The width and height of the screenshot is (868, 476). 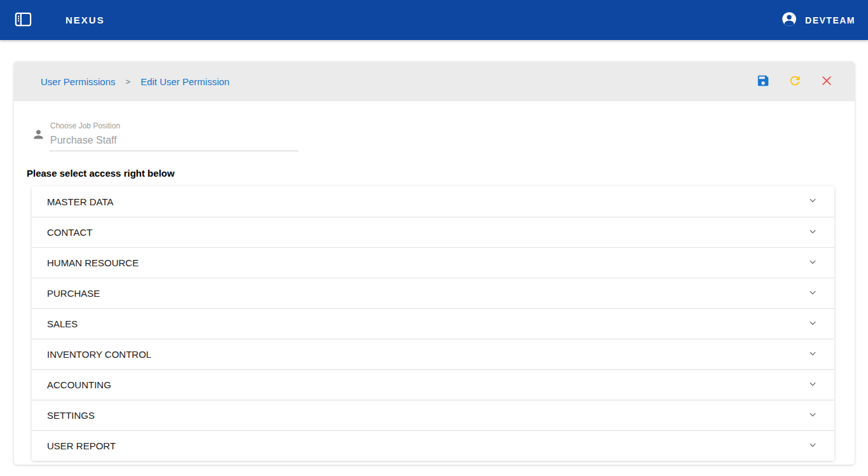 I want to click on breadcrumb-edit-user-permission-link: Edit User Permission, so click(x=185, y=81).